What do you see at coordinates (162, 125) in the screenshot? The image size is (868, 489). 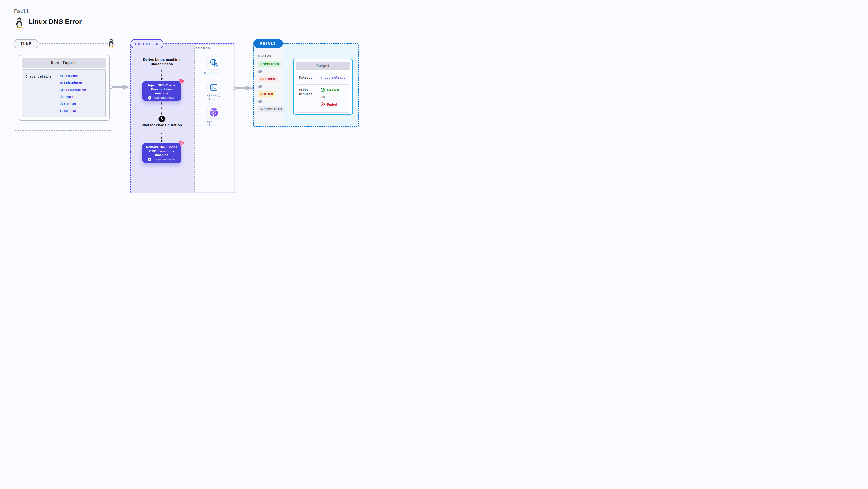 I see `step-wait-duration: Wait for chaos duration` at bounding box center [162, 125].